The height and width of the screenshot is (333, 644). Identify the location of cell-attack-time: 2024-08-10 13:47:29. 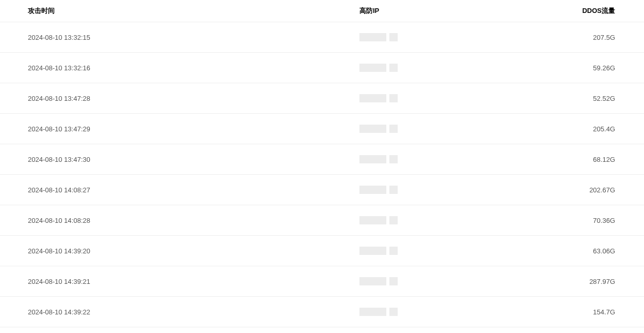
(176, 129).